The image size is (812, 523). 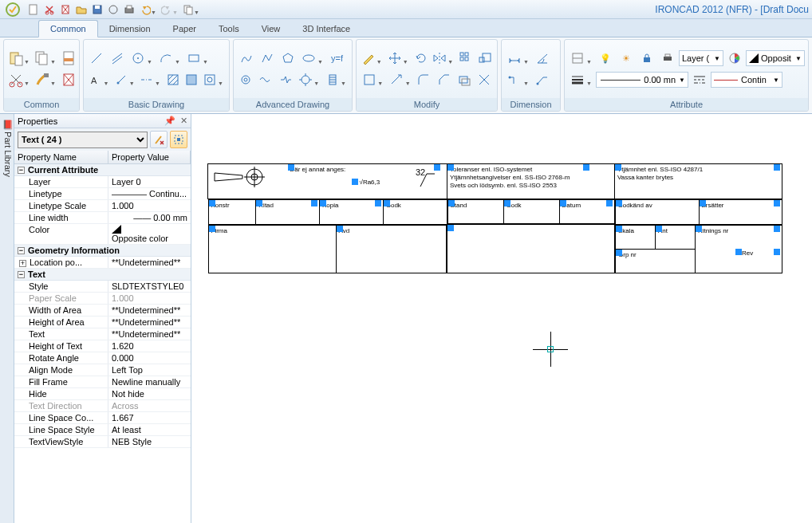 What do you see at coordinates (129, 10) in the screenshot?
I see `print-icon` at bounding box center [129, 10].